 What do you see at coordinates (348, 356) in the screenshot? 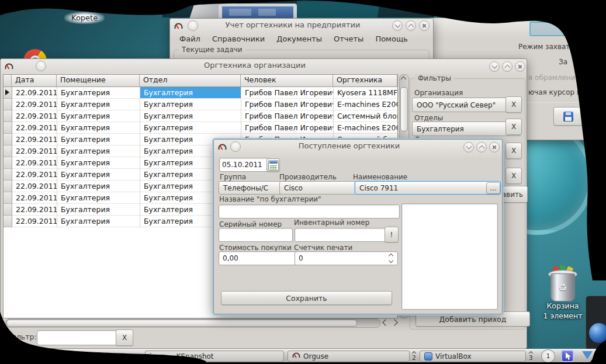
I see `taskbar-item-orguse: Orguse` at bounding box center [348, 356].